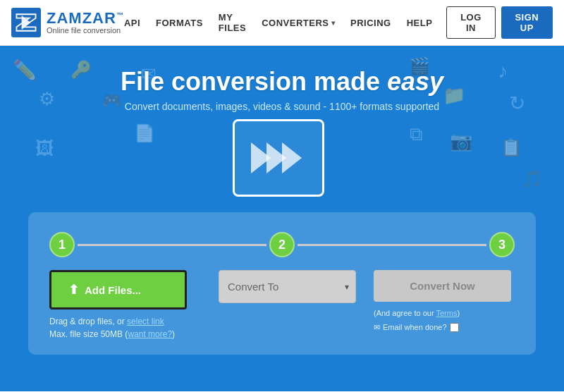 The width and height of the screenshot is (564, 392). What do you see at coordinates (81, 70) in the screenshot?
I see `key-icon: 🔑` at bounding box center [81, 70].